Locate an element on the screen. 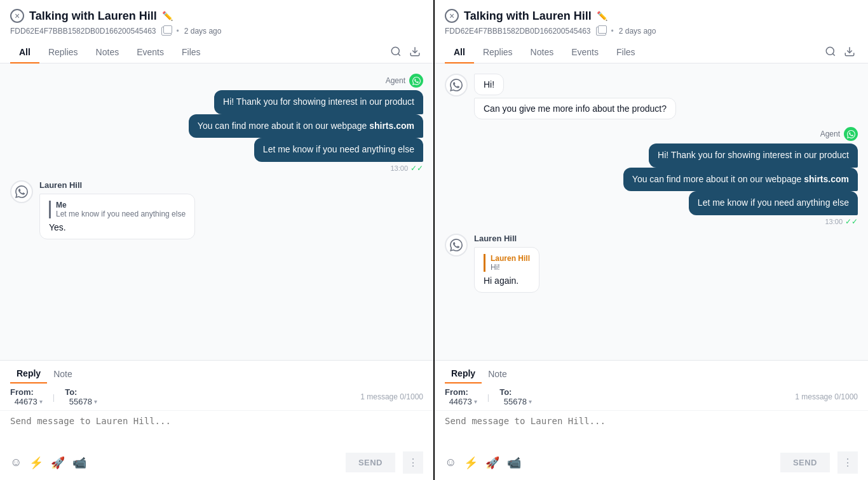  right-message-input-area is located at coordinates (651, 429).